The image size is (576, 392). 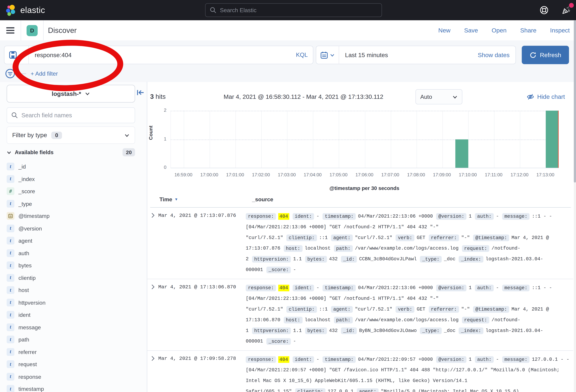 I want to click on field-item-@timestamp: @timestamp, so click(x=77, y=216).